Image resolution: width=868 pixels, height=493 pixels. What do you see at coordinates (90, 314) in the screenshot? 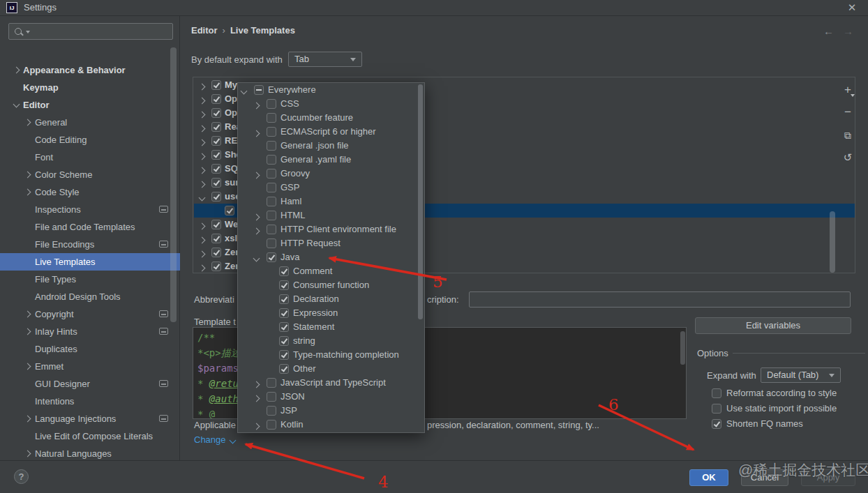
I see `sidebar-item-copyright: Copyright` at bounding box center [90, 314].